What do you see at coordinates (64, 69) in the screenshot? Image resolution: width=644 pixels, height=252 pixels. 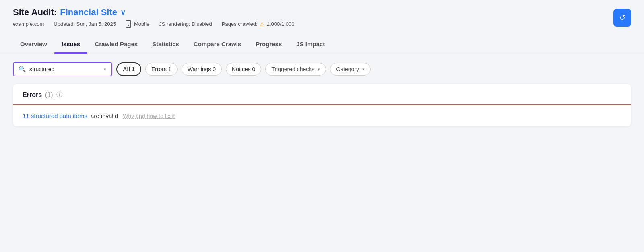 I see `search-input` at bounding box center [64, 69].